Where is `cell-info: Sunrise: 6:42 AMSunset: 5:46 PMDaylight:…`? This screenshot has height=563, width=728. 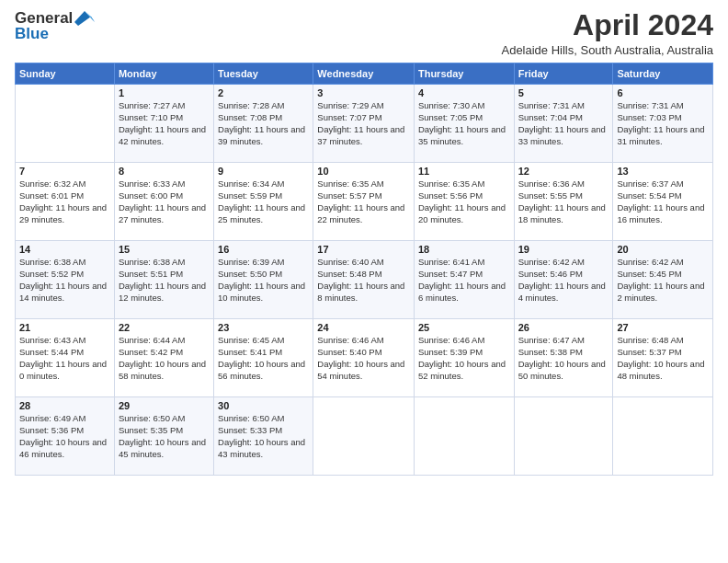 cell-info: Sunrise: 6:42 AMSunset: 5:46 PMDaylight:… is located at coordinates (564, 280).